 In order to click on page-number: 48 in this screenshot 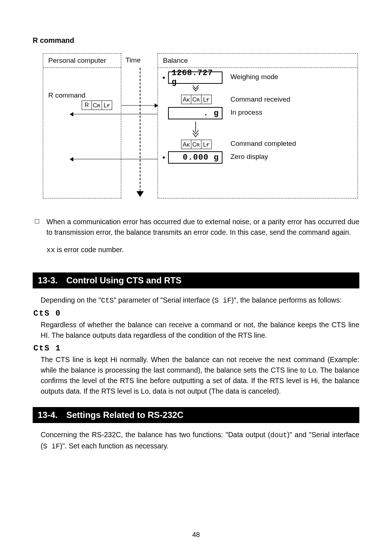, I will do `click(196, 535)`.